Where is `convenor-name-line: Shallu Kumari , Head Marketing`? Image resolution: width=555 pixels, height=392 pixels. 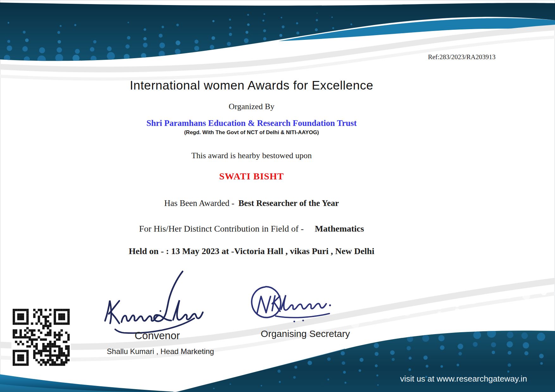 convenor-name-line: Shallu Kumari , Head Marketing is located at coordinates (160, 352).